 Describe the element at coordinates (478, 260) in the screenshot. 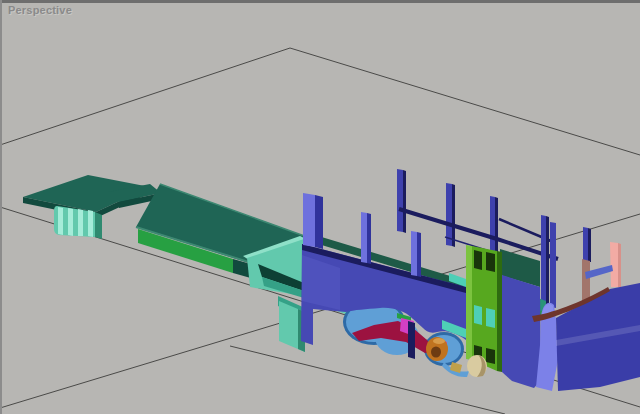

I see `bulkhead-hole-1a` at that location.